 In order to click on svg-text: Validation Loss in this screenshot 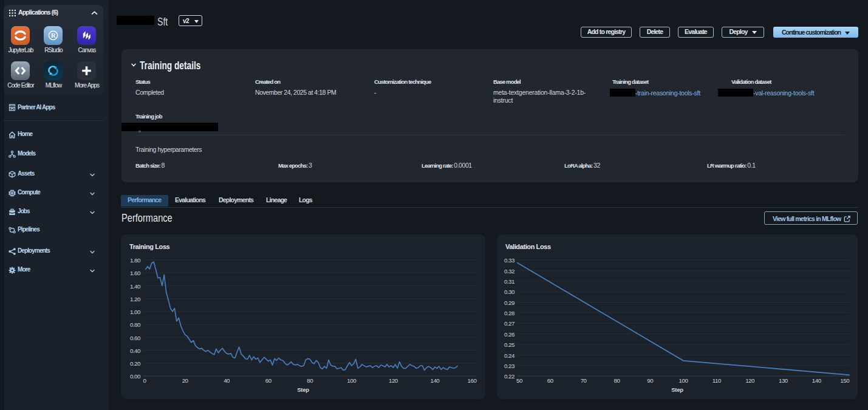, I will do `click(528, 247)`.